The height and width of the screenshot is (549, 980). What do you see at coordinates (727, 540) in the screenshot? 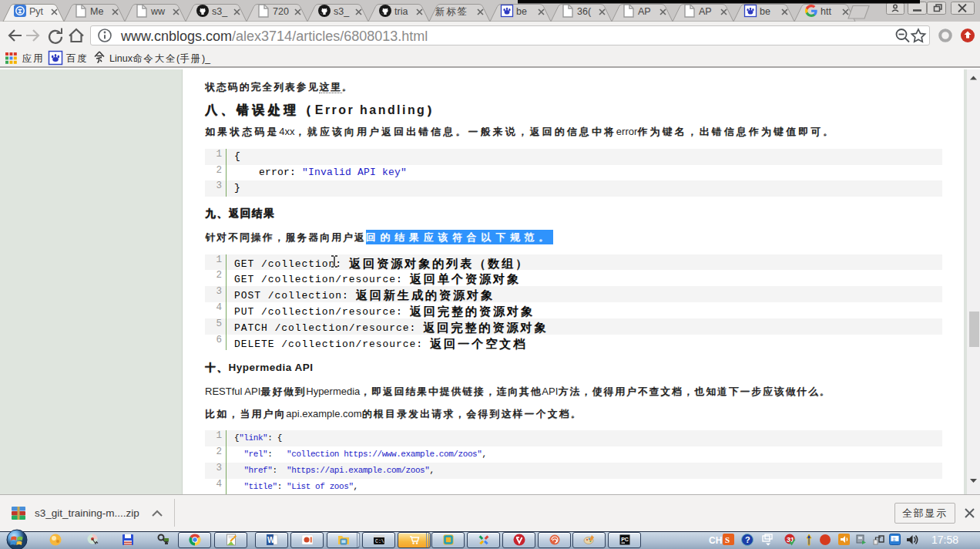
I see `svg-text: S` at bounding box center [727, 540].